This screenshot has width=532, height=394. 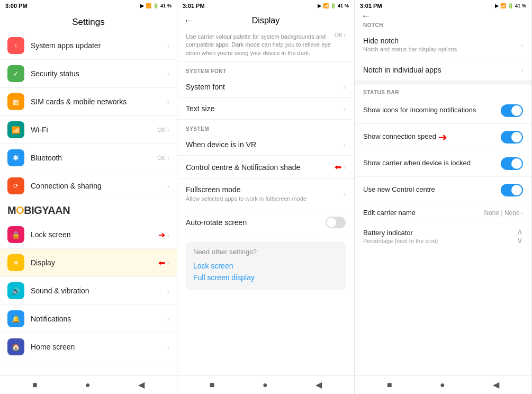 I want to click on control-centre-label: Control centre & Notification shade, so click(x=260, y=167).